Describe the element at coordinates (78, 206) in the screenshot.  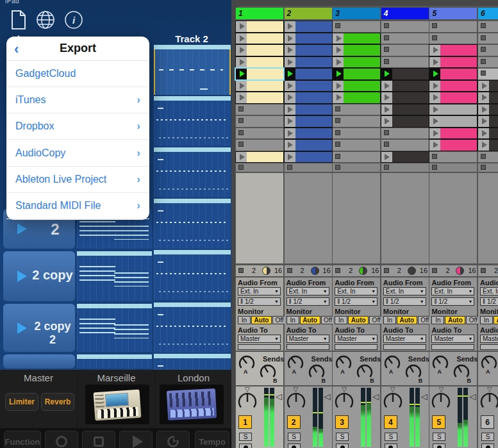
I see `export-item-standard-midi-file: Standard MIDI File›` at that location.